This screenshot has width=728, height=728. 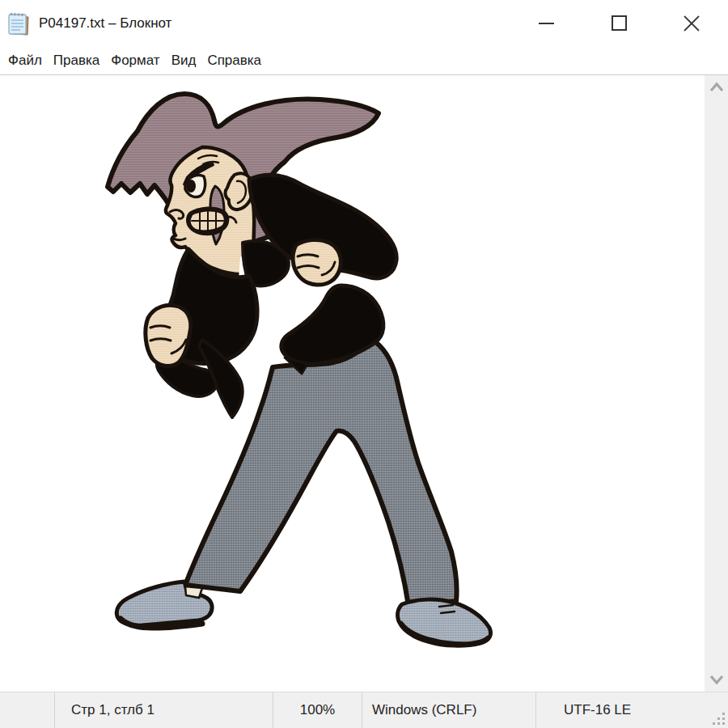 What do you see at coordinates (194, 592) in the screenshot?
I see `figure-shoe-left-lace` at bounding box center [194, 592].